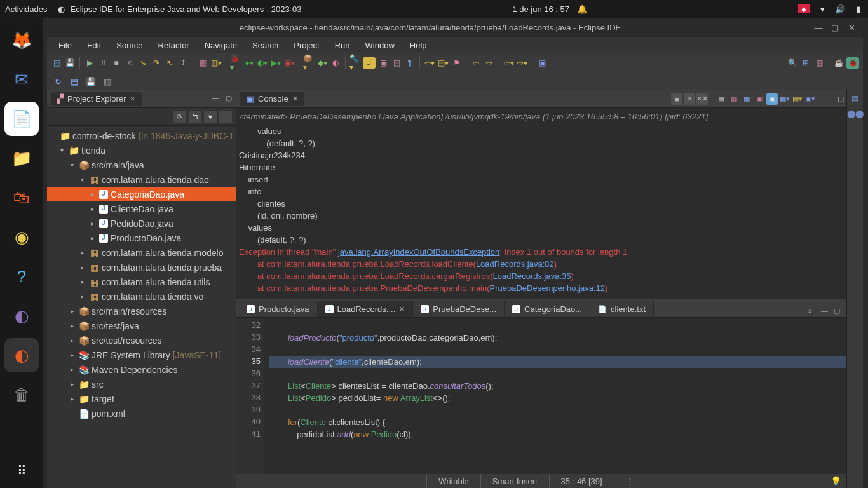  Describe the element at coordinates (141, 384) in the screenshot. I see `tree-item: ▸📁src` at that location.